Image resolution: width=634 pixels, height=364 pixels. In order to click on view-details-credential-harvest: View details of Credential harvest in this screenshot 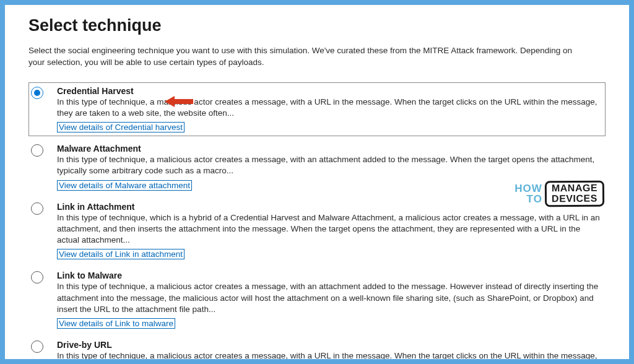, I will do `click(121, 128)`.